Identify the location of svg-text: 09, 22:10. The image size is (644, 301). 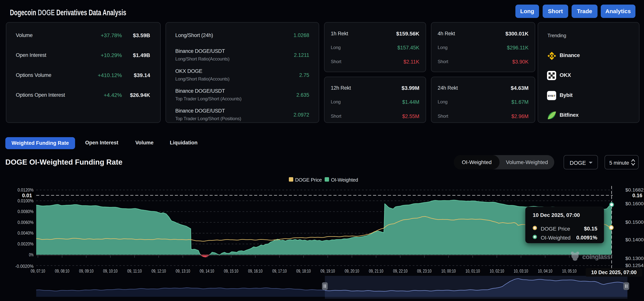
(400, 271).